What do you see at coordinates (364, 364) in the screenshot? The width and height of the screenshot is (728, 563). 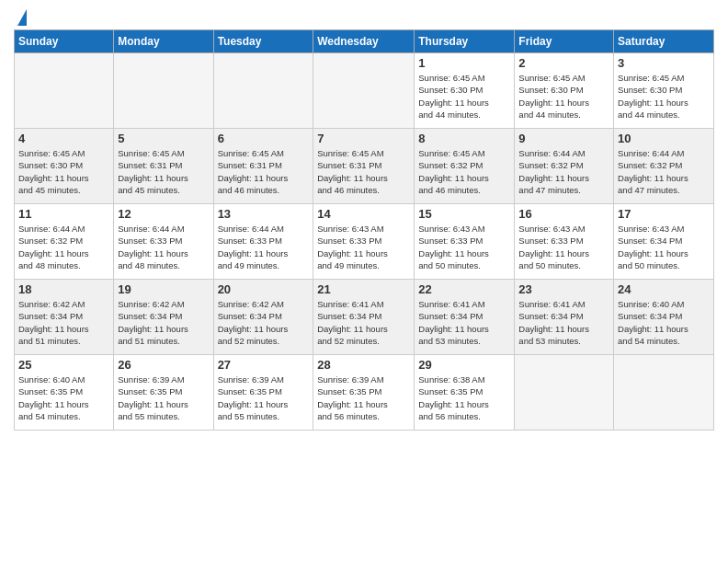 I see `day-number: 28` at bounding box center [364, 364].